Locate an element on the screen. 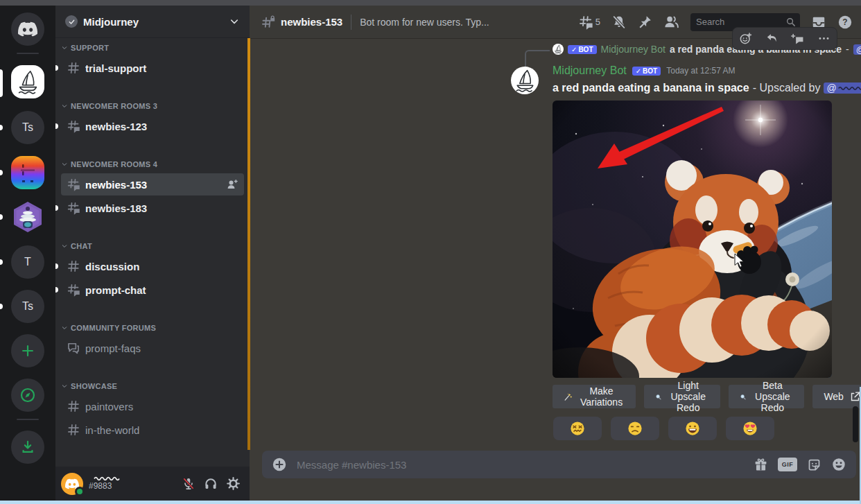 The height and width of the screenshot is (504, 861). notification-settings-button is located at coordinates (619, 22).